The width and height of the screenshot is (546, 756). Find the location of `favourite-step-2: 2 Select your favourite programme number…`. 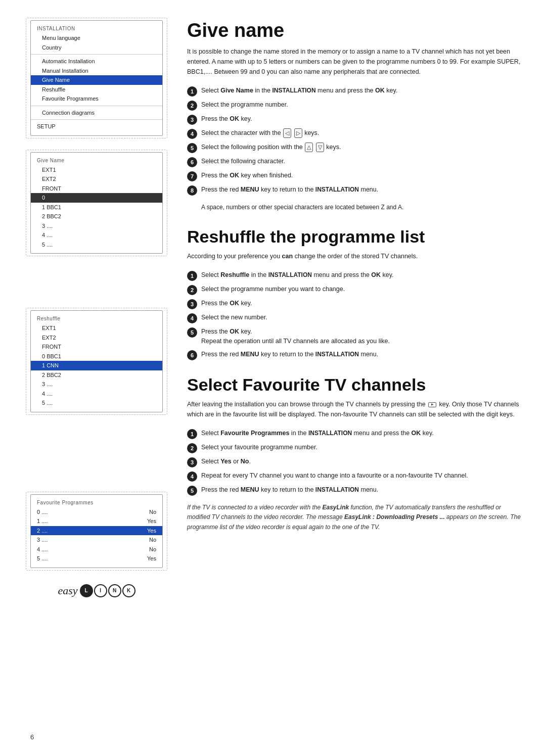

favourite-step-2: 2 Select your favourite programme number… is located at coordinates (354, 448).